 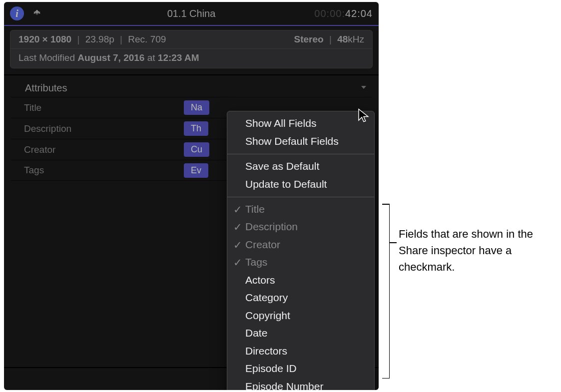 I want to click on cursor-icon, so click(x=364, y=116).